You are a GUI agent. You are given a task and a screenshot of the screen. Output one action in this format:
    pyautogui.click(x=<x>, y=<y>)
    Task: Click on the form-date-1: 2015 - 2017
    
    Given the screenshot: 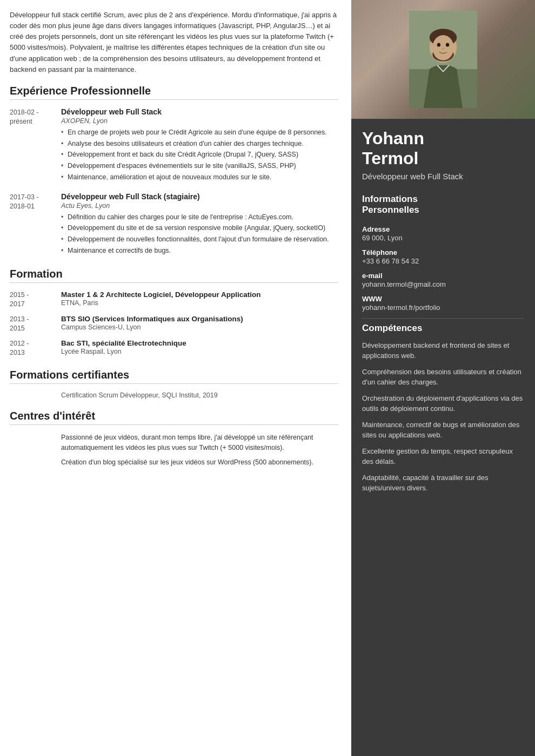 What is the action you would take?
    pyautogui.click(x=36, y=300)
    